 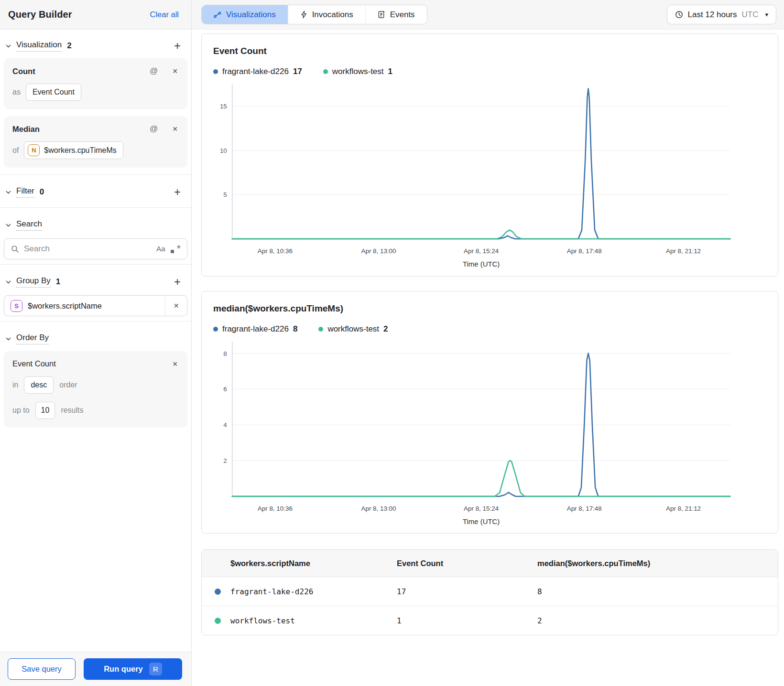 What do you see at coordinates (218, 15) in the screenshot?
I see `line-chart-icon` at bounding box center [218, 15].